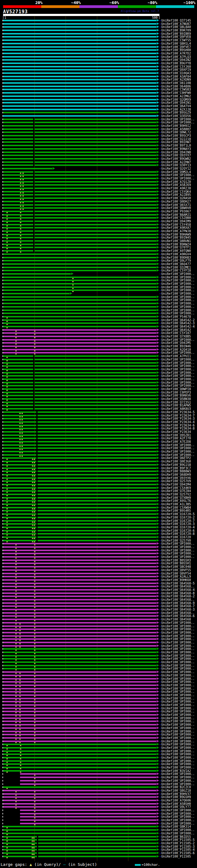 The image size is (197, 868). What do you see at coordinates (176, 54) in the screenshot?
I see `hit-label: UniRef100_A7R7D2` at bounding box center [176, 54].